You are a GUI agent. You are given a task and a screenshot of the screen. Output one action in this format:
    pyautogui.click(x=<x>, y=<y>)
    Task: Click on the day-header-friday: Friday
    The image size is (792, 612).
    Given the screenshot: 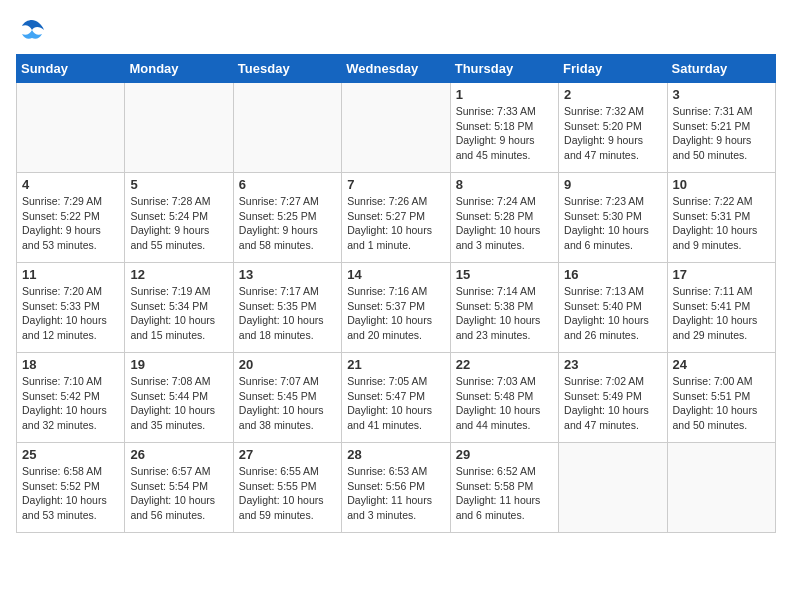 What is the action you would take?
    pyautogui.click(x=613, y=69)
    